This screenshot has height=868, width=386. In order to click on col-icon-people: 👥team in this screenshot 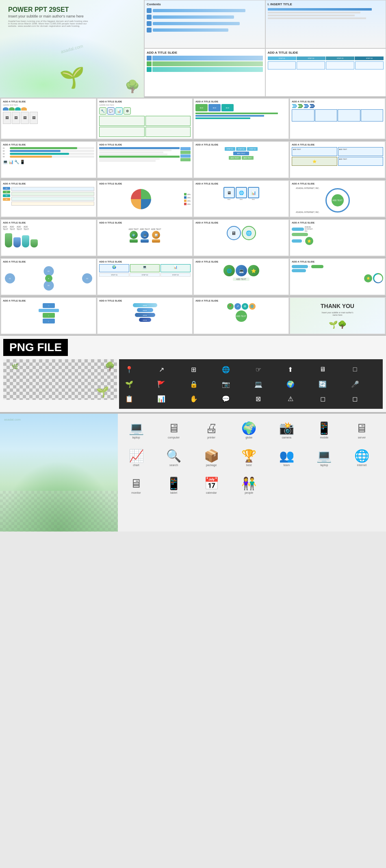, I will do `click(286, 458)`.